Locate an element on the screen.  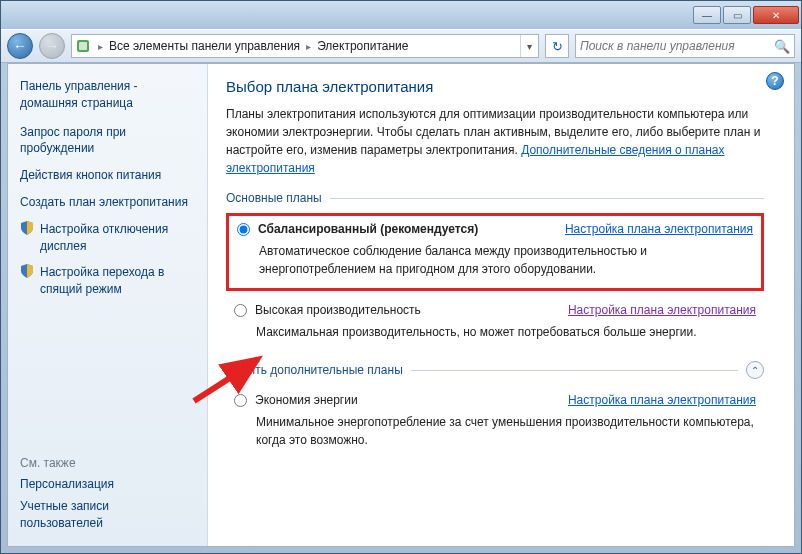
forward-button: → is located at coordinates (52, 46).